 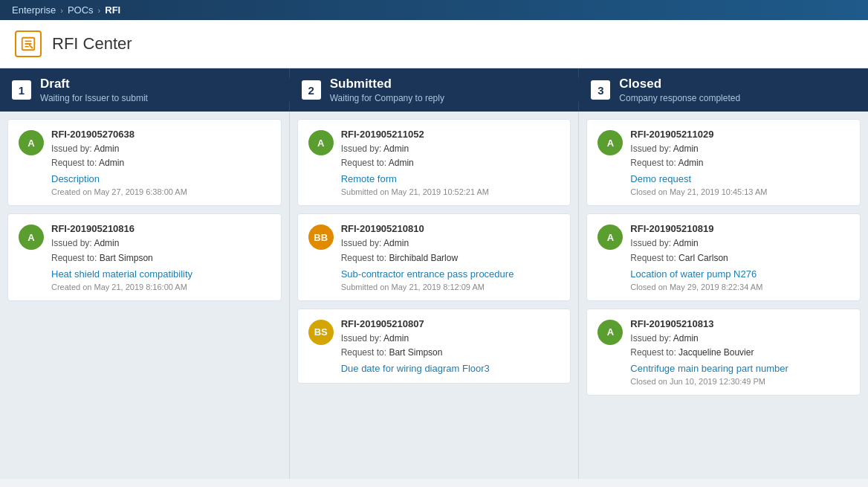 What do you see at coordinates (435, 90) in the screenshot?
I see `col-header-submitted: 2 Submitted Waiting for Company to reply` at bounding box center [435, 90].